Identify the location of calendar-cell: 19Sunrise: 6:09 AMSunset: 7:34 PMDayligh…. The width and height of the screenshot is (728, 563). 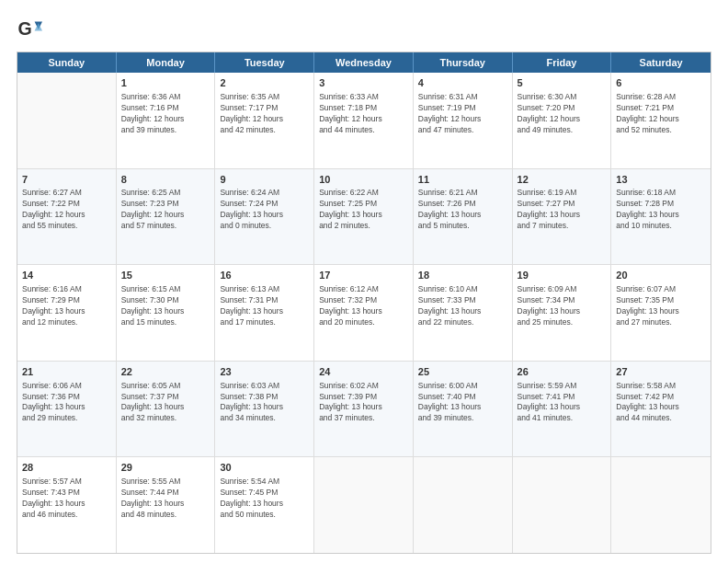
(563, 313).